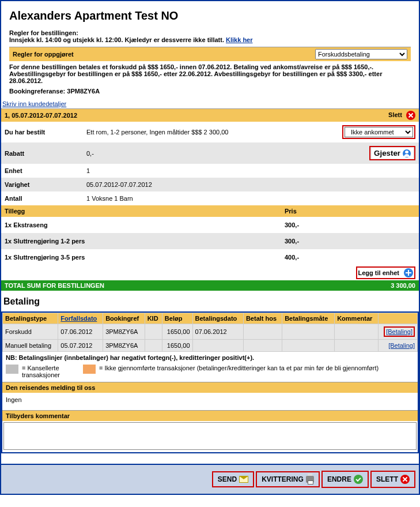 This screenshot has height=507, width=420. What do you see at coordinates (251, 198) in the screenshot?
I see `antall-value: 1 Voksne 1 Barn` at bounding box center [251, 198].